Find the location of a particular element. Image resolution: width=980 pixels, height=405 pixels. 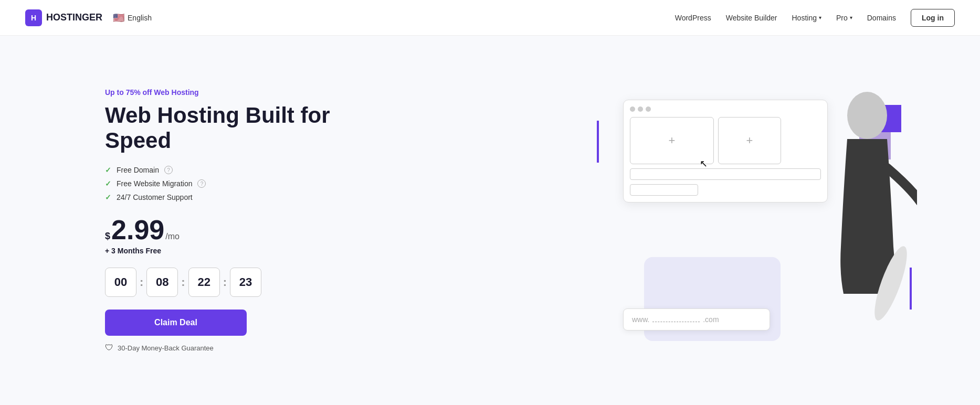

domain-suffix: .com is located at coordinates (711, 319).